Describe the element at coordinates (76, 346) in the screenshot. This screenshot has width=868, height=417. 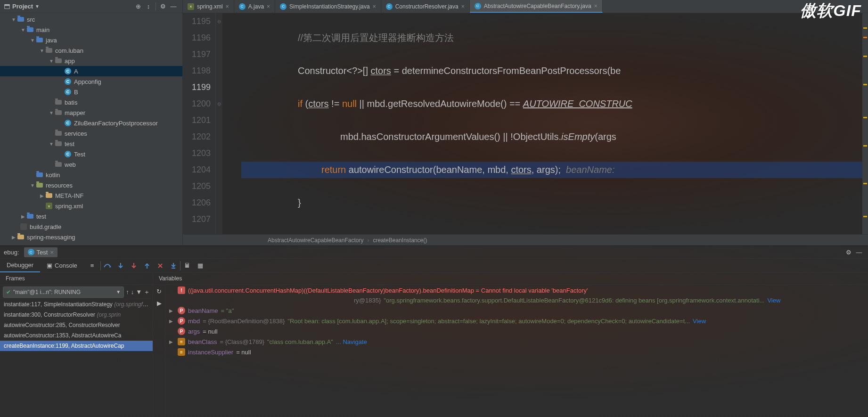
I see `frame-row: createBeanInstance:1199, AbstractAutowir…` at that location.